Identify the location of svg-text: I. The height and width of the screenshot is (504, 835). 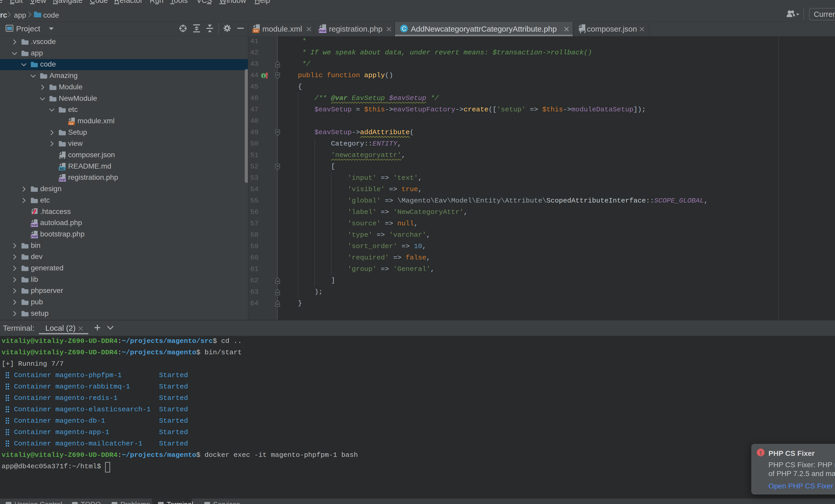
(264, 76).